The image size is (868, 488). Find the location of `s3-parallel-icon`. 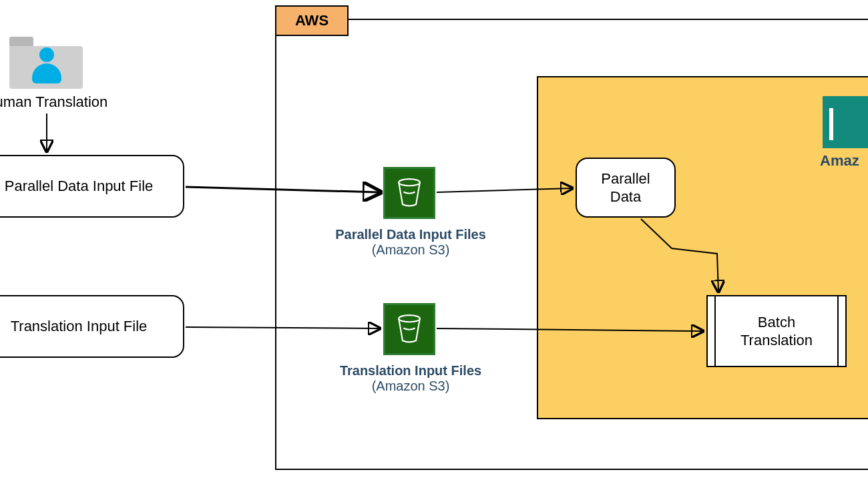

s3-parallel-icon is located at coordinates (409, 193).